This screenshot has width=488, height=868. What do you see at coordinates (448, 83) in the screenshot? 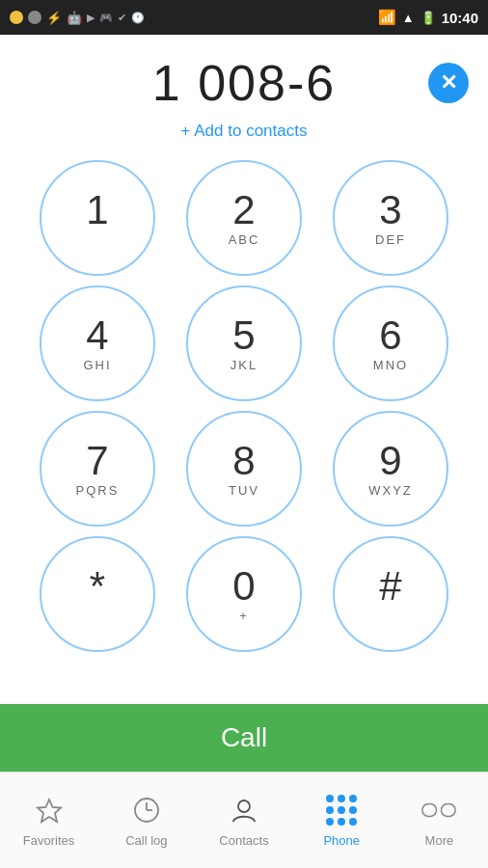
I see `clear-icon: ✕` at bounding box center [448, 83].